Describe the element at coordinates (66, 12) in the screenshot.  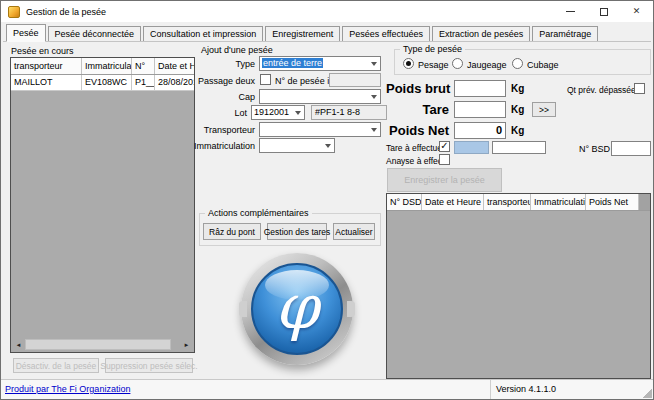
I see `window-title: Gestion de la pesée` at that location.